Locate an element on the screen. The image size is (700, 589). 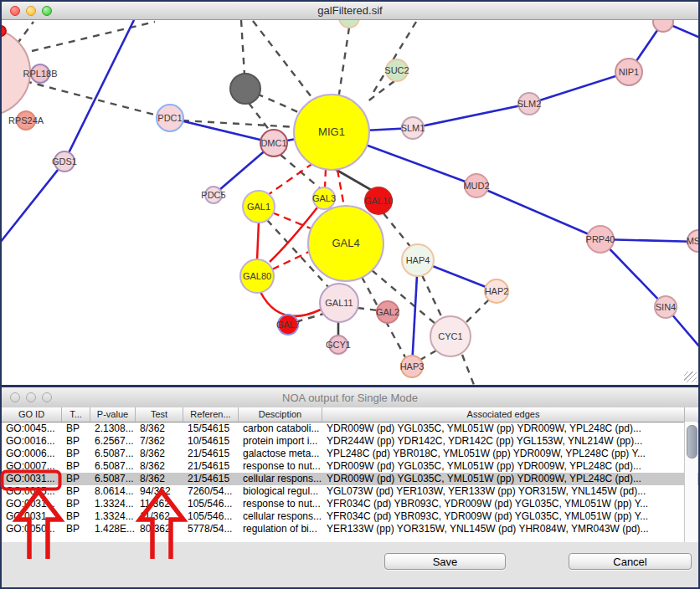
node-GAL10: GAL10 is located at coordinates (378, 201).